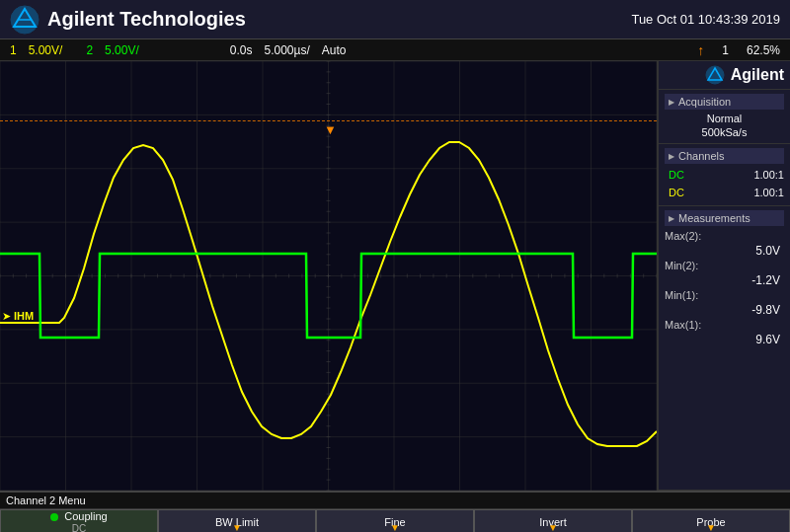 This screenshot has width=790, height=532. I want to click on bw-limit-button: BW Limit ▼, so click(237, 521).